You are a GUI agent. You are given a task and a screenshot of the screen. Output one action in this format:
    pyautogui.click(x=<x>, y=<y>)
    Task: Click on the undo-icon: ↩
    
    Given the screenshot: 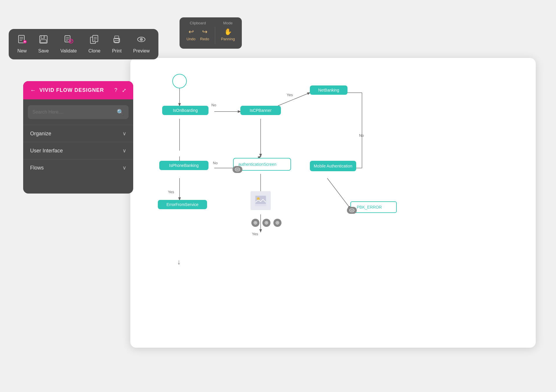 What is the action you would take?
    pyautogui.click(x=191, y=32)
    